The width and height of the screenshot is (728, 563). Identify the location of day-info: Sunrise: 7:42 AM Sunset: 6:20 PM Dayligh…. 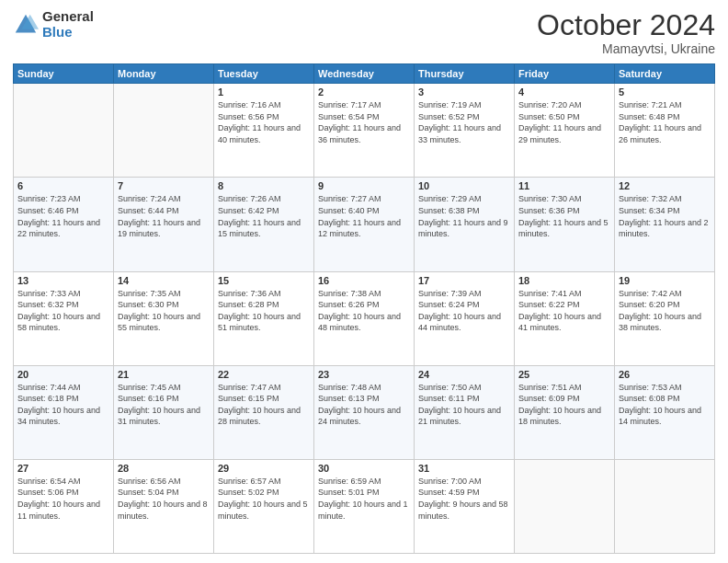
(665, 311).